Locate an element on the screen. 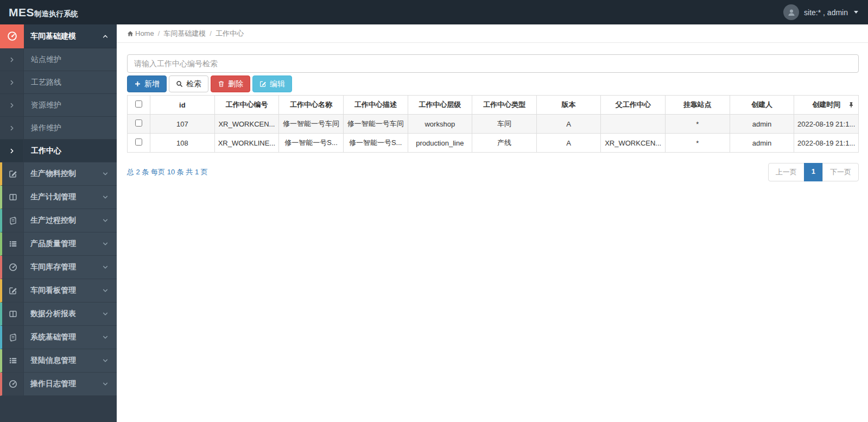  column-header-station: 挂靠站点 is located at coordinates (698, 105).